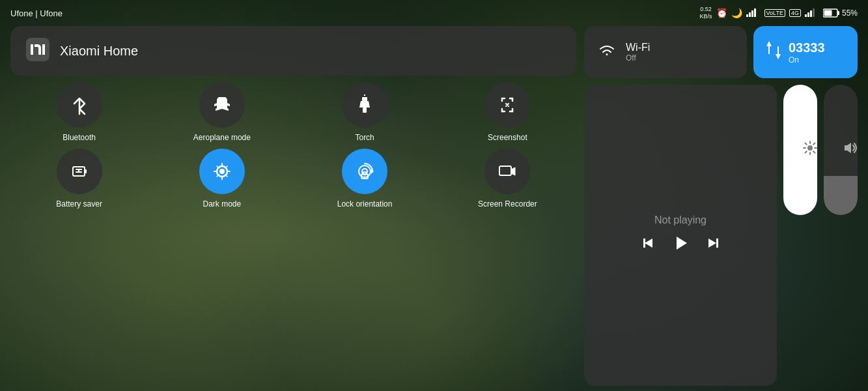  Describe the element at coordinates (222, 138) in the screenshot. I see `aeroplane-label: Aeroplane mode` at that location.